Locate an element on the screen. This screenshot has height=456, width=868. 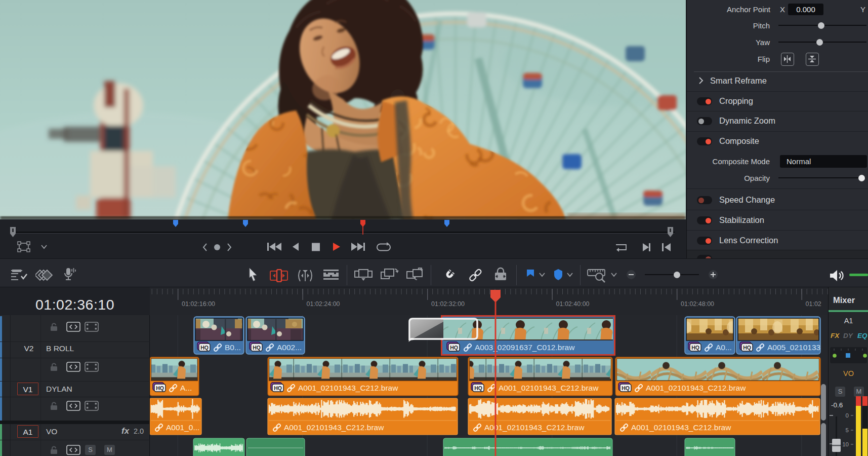
svg-text: 5 is located at coordinates (847, 430).